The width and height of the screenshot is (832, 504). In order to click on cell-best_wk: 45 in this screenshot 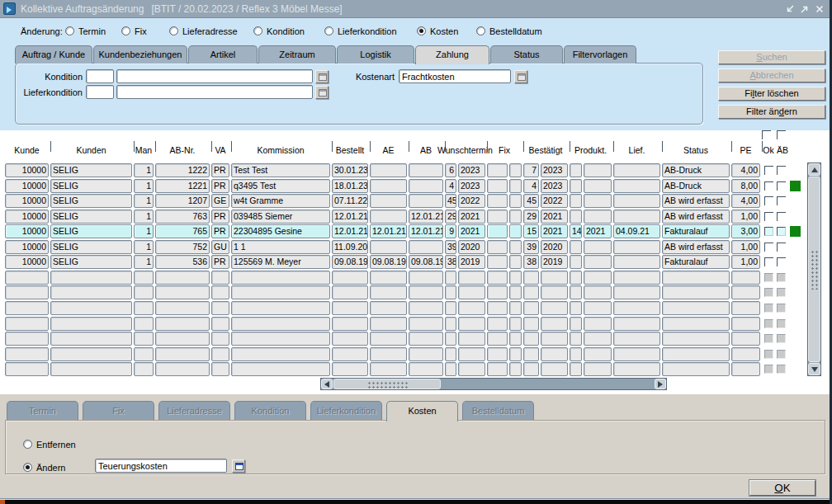, I will do `click(532, 201)`.